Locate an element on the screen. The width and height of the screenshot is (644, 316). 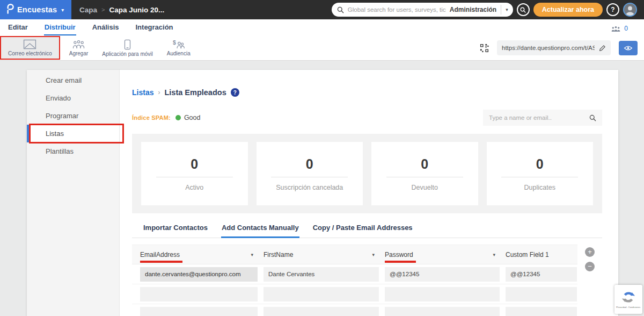
people-add-icon is located at coordinates (78, 44).